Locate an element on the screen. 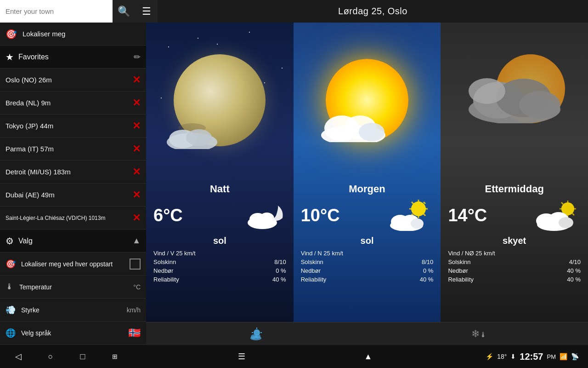 Image resolution: width=588 pixels, height=368 pixels. settings-styrke-value: km/h is located at coordinates (134, 310).